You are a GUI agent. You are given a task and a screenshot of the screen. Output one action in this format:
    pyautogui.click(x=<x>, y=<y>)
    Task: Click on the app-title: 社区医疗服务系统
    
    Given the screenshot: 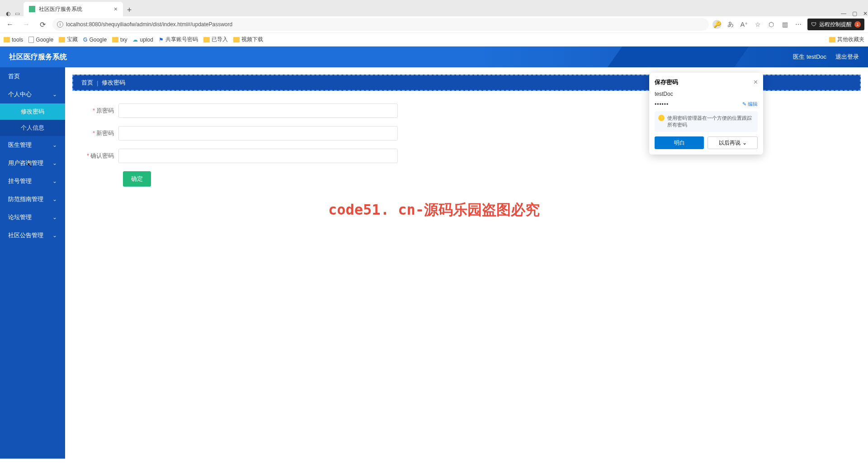 What is the action you would take?
    pyautogui.click(x=38, y=57)
    